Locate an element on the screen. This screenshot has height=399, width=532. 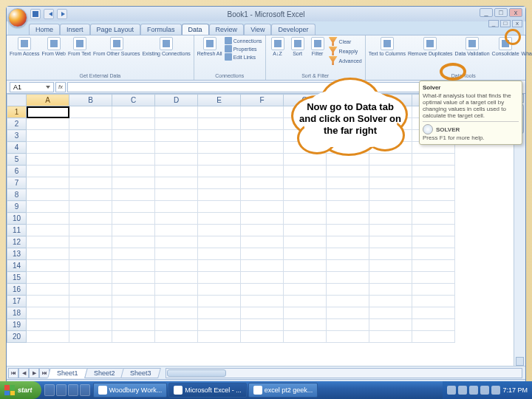
row-header: 1 is located at coordinates (17, 112).